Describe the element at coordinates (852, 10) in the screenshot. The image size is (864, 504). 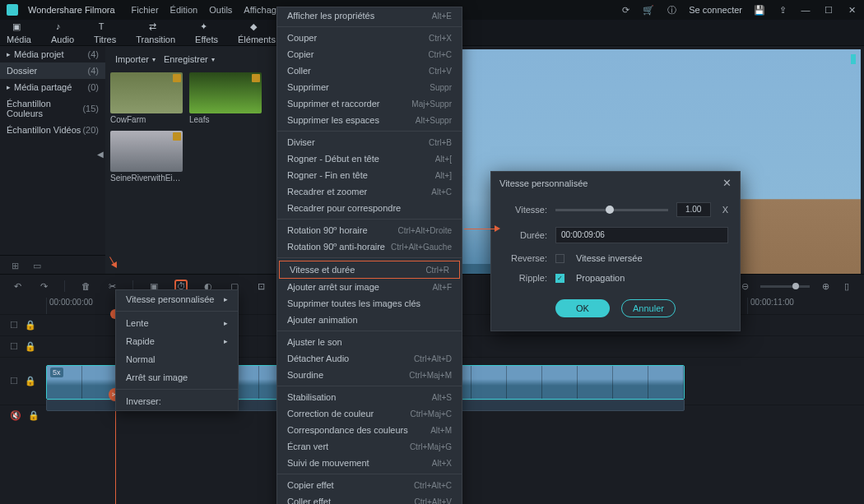
I see `close-icon: ✕` at that location.